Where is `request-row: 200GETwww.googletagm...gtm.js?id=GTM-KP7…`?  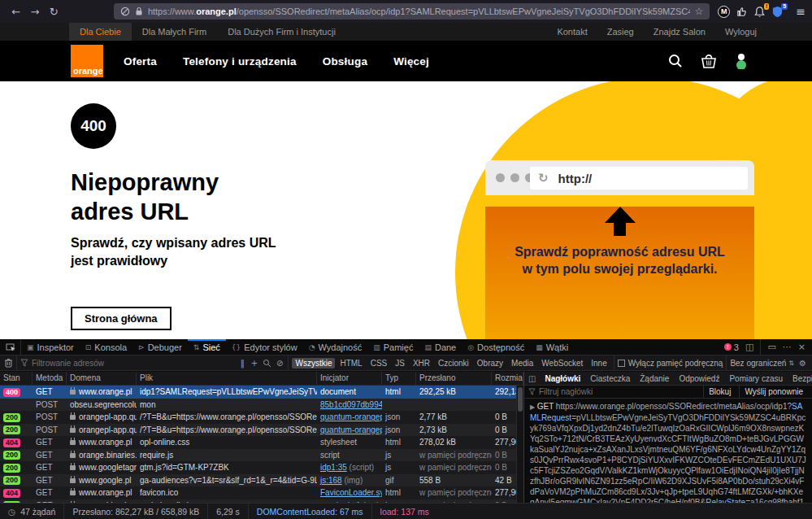
request-row: 200GETwww.googletagm...gtm.js?id=GTM-KP7… is located at coordinates (262, 468).